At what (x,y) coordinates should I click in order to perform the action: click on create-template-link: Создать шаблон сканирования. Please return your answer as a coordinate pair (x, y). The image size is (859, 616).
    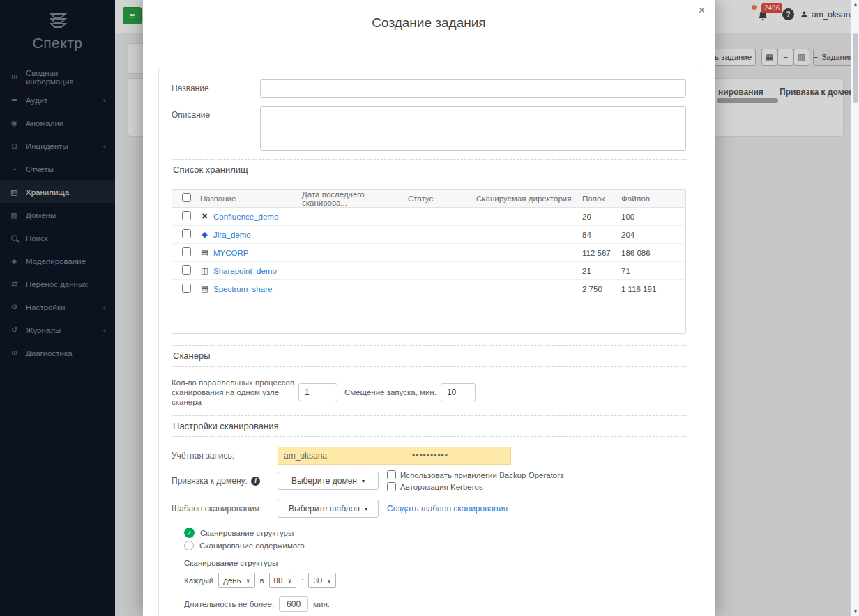
    Looking at the image, I should click on (448, 509).